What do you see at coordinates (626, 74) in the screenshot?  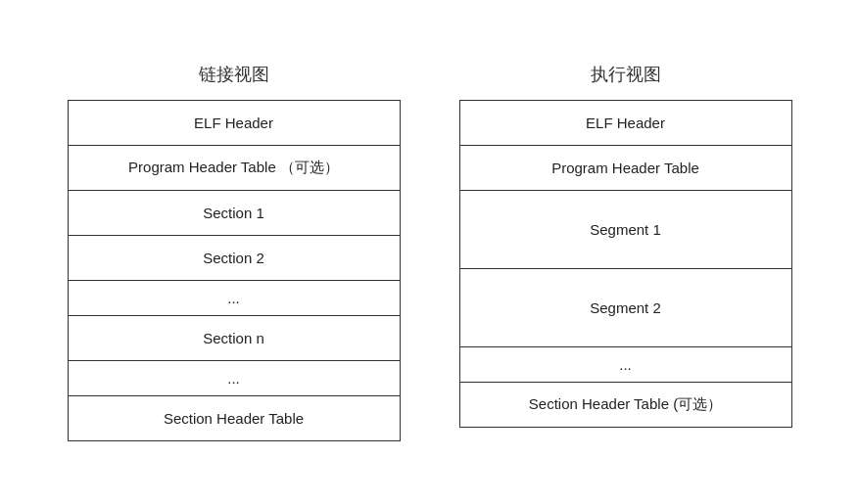 I see `exec-view-title: 执行视图` at bounding box center [626, 74].